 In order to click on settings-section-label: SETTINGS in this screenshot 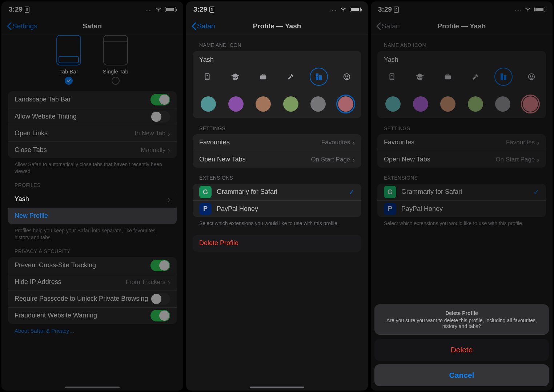, I will do `click(277, 126)`.